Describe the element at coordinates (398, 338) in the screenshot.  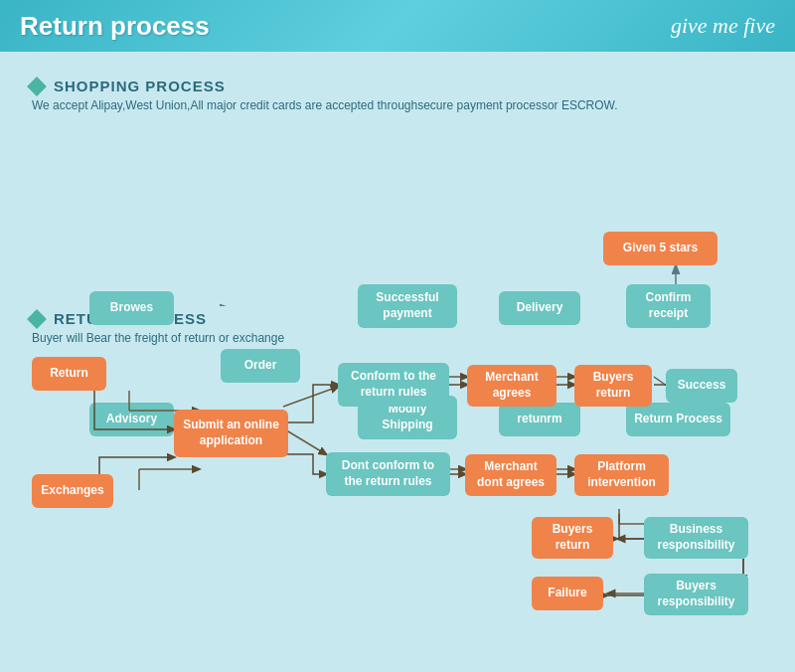
I see `return-subtitle: Buyer will Bear the freight of return or…` at that location.